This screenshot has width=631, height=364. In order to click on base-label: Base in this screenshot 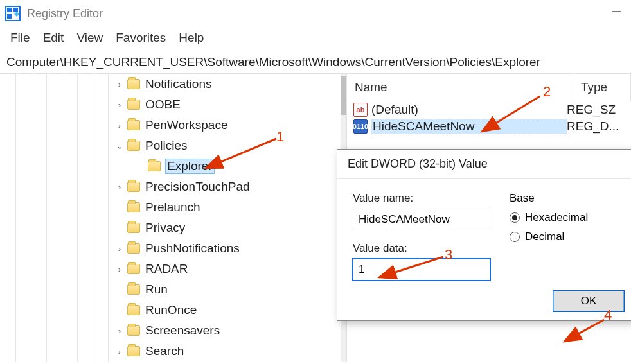, I will do `click(564, 198)`.